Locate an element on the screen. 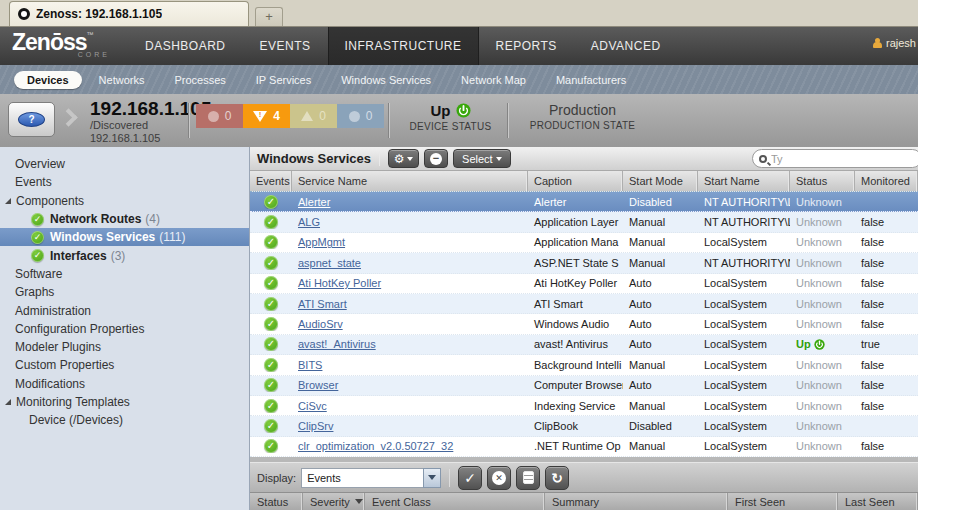  table-row-browser: Browser Computer Browser Auto LocalSyste… is located at coordinates (584, 386).